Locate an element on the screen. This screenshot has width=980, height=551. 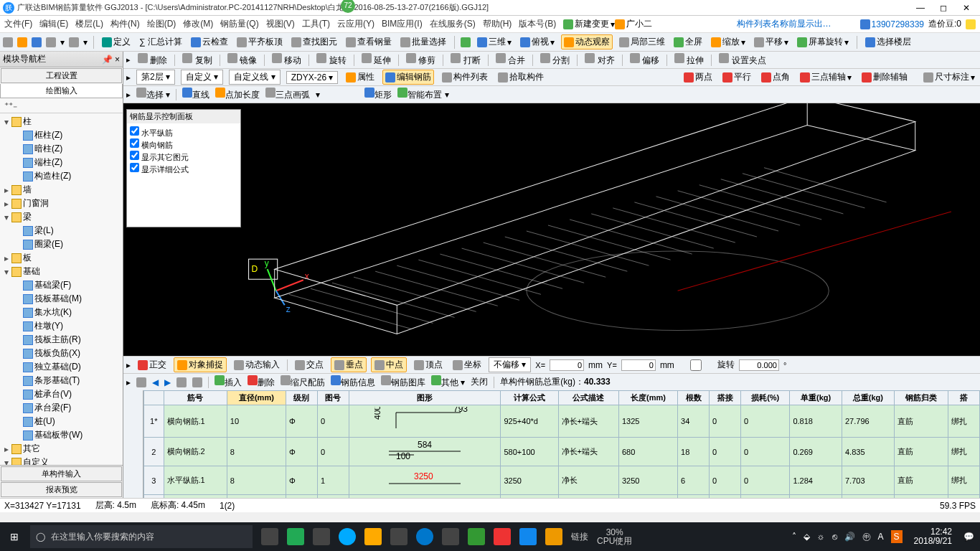
edit-steel-button: 编辑钢筋 is located at coordinates (408, 77).